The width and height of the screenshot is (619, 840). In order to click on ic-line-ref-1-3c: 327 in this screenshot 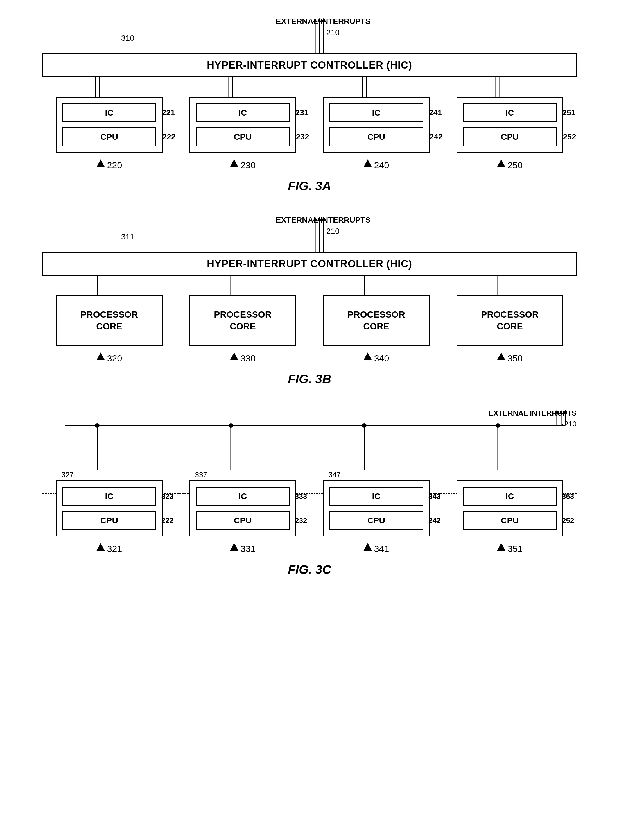, I will do `click(65, 475)`.